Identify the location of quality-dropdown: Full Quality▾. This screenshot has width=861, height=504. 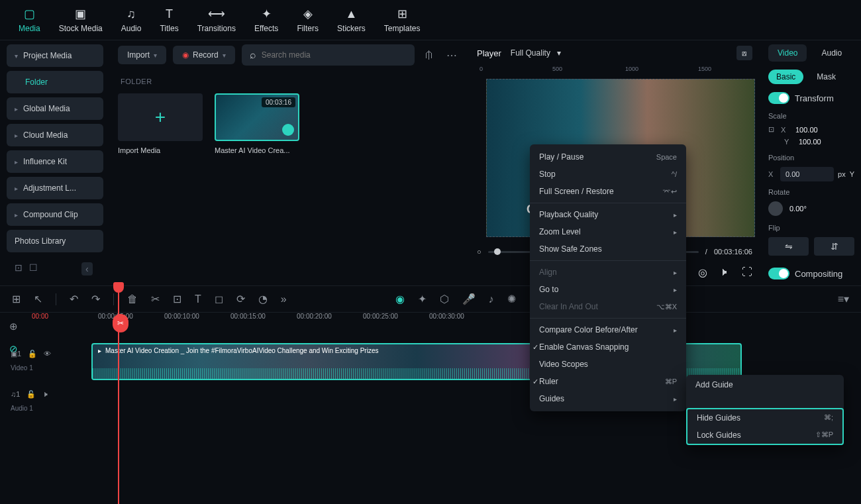
(536, 53).